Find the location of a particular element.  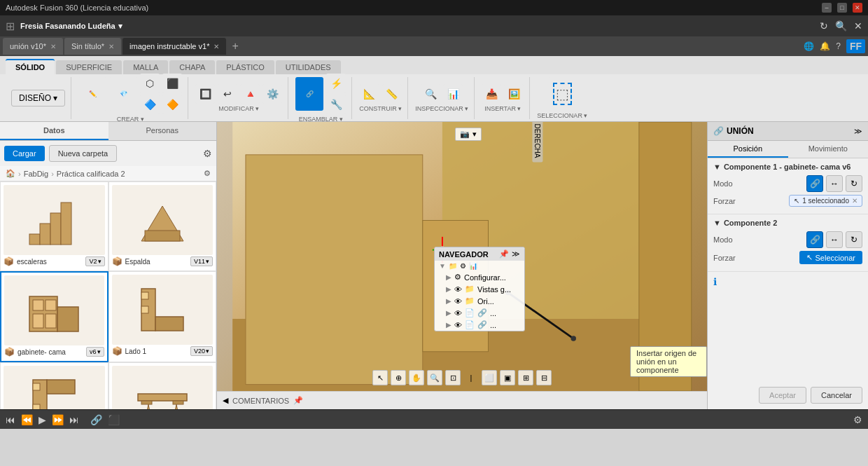

new-tab-button: + is located at coordinates (235, 46).